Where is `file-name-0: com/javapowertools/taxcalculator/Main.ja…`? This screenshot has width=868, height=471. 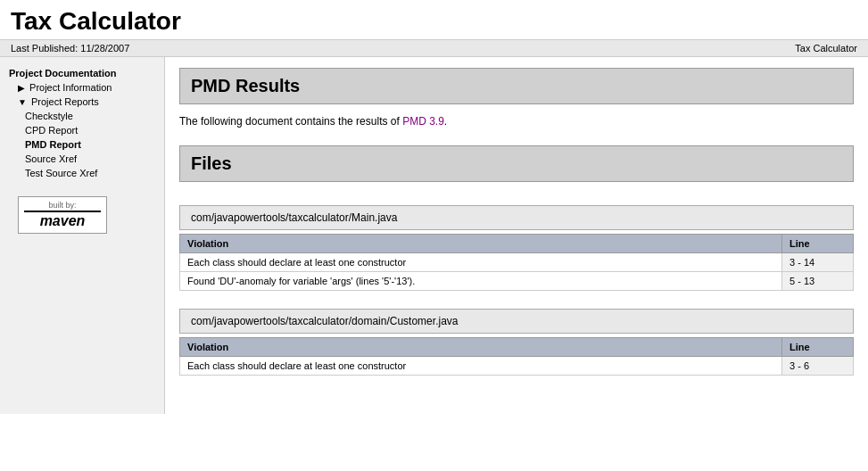
file-name-0: com/javapowertools/taxcalculator/Main.ja… is located at coordinates (517, 218).